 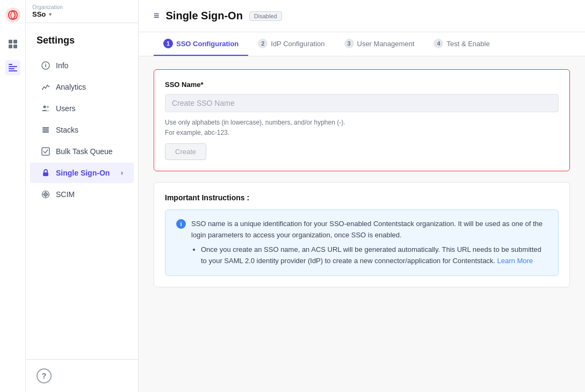 I want to click on tab-num-3: 3, so click(x=349, y=43).